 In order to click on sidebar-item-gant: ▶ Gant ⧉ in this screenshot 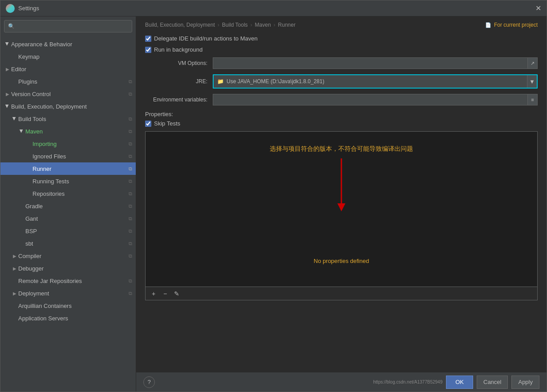, I will do `click(68, 218)`.